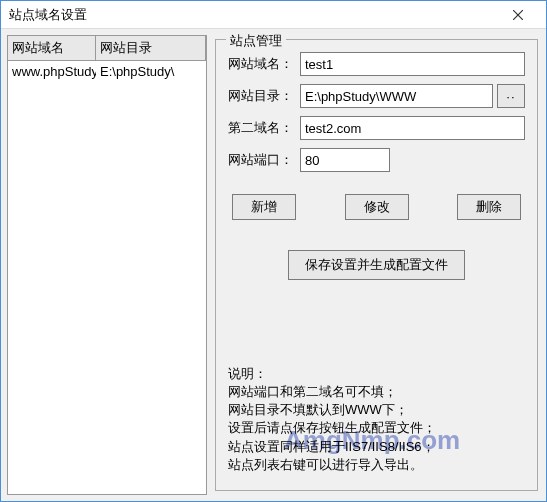 The width and height of the screenshot is (547, 502). I want to click on notes-title: 说明：, so click(376, 374).